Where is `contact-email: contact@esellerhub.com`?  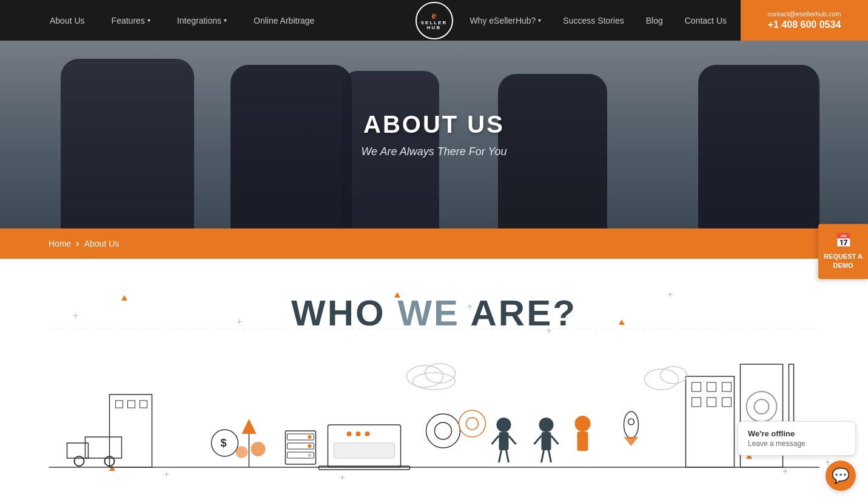
contact-email: contact@esellerhub.com is located at coordinates (804, 14).